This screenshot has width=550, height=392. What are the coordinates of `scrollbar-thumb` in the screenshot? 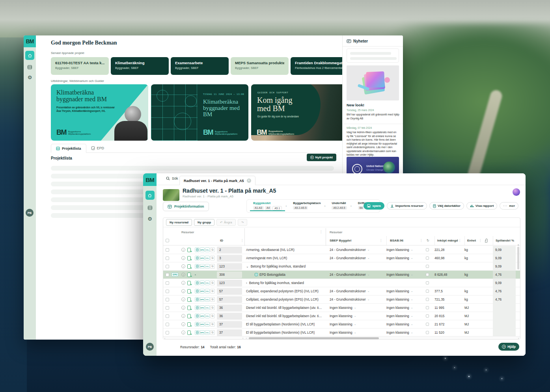 It's located at (518, 258).